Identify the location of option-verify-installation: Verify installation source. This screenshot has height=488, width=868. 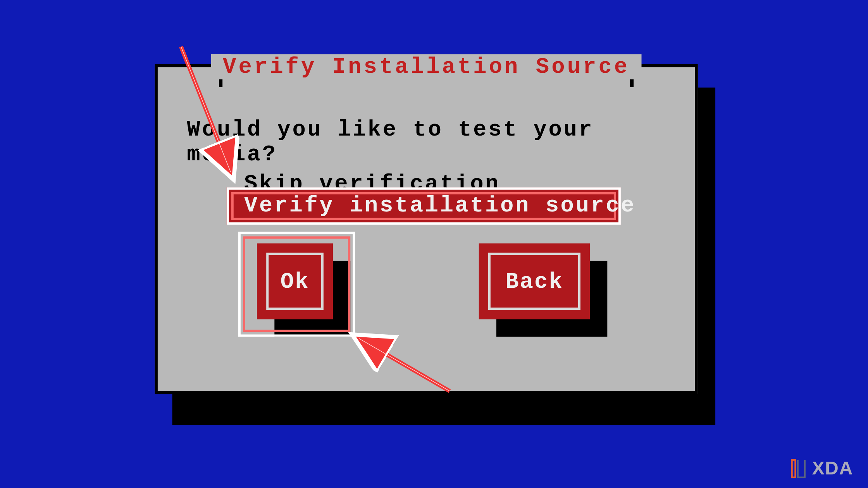
(440, 205).